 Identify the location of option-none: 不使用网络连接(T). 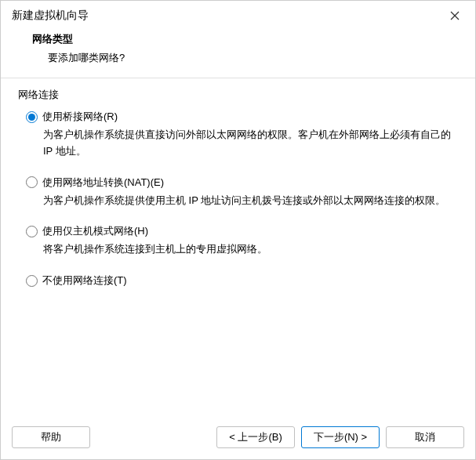
(242, 281).